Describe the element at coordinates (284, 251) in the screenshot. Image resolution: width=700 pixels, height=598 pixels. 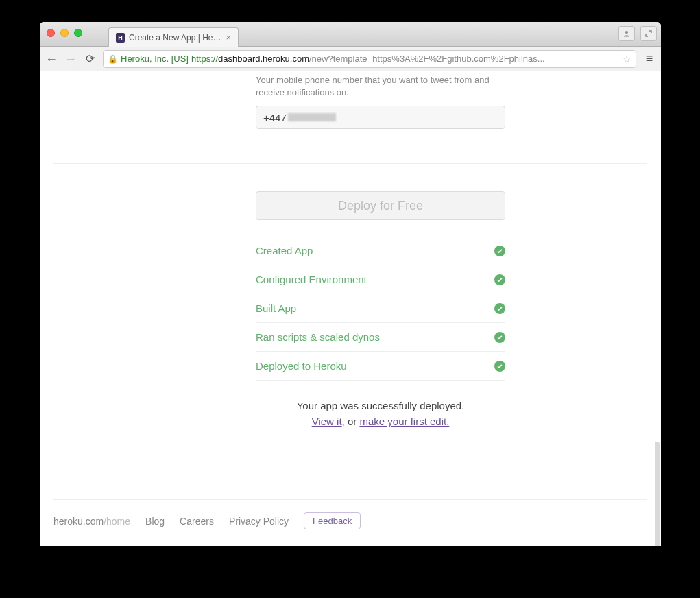
I see `step-label: Created App` at that location.